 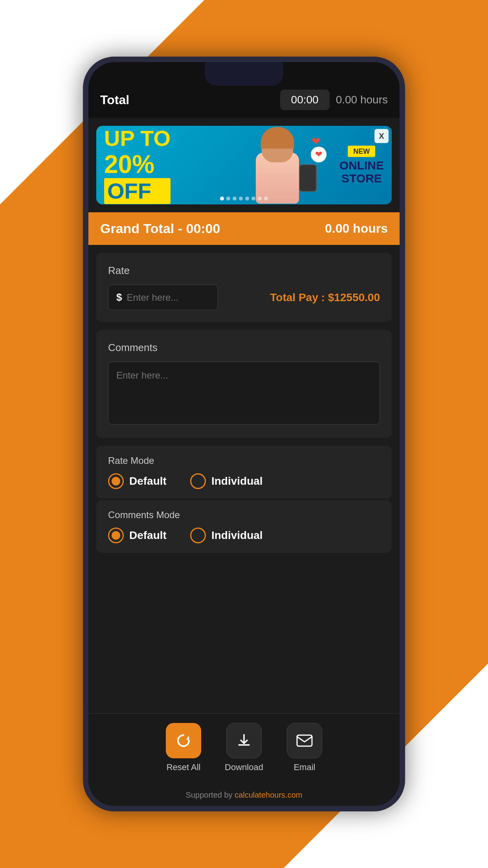 What do you see at coordinates (244, 461) in the screenshot?
I see `rate-mode-label: Rate Mode` at bounding box center [244, 461].